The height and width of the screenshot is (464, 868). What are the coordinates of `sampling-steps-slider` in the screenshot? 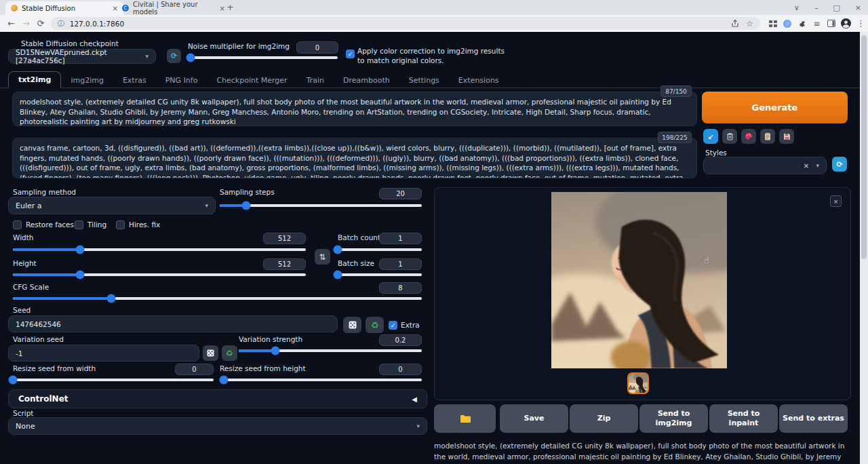 It's located at (321, 206).